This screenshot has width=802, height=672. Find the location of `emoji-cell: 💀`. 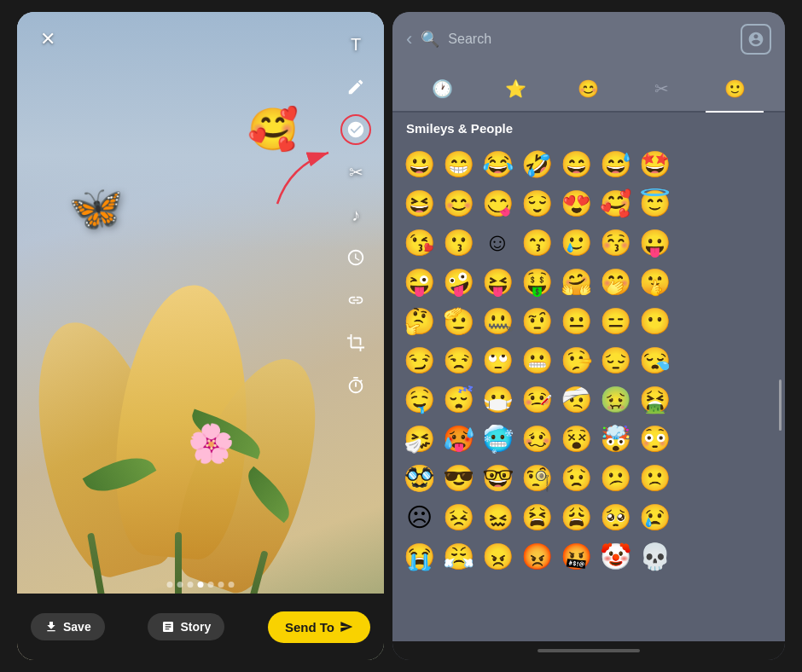

emoji-cell: 💀 is located at coordinates (654, 556).